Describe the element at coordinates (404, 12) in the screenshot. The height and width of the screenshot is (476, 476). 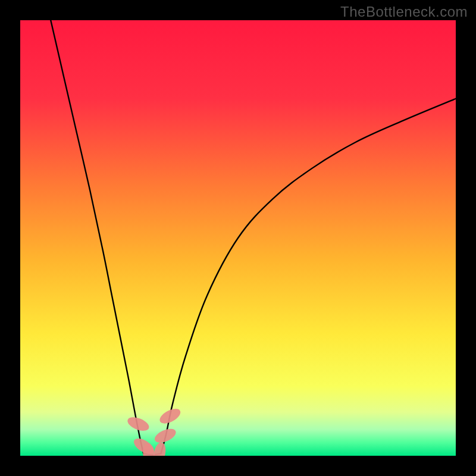
I see `watermark-text: TheBottleneck.com` at that location.